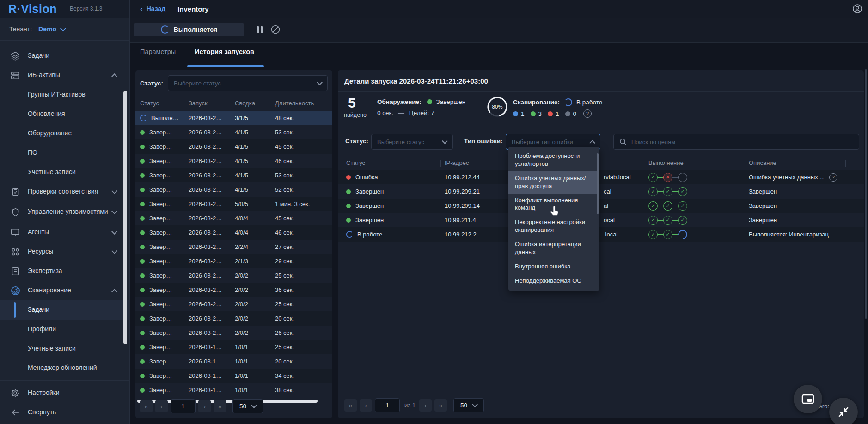 This screenshot has height=424, width=868. Describe the element at coordinates (65, 329) in the screenshot. I see `sidebar-subitem-14: Профили` at that location.